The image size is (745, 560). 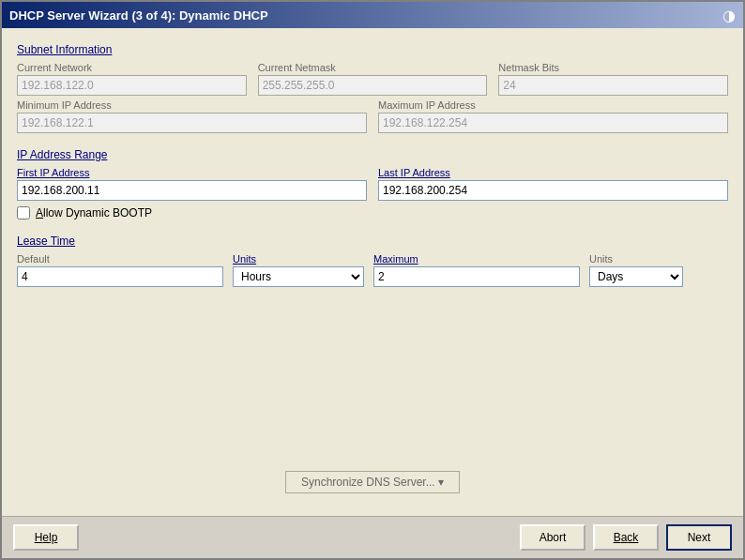 What do you see at coordinates (372, 277) in the screenshot?
I see `lease-grid: Hours Minutes Days Days Minutes Hours` at bounding box center [372, 277].